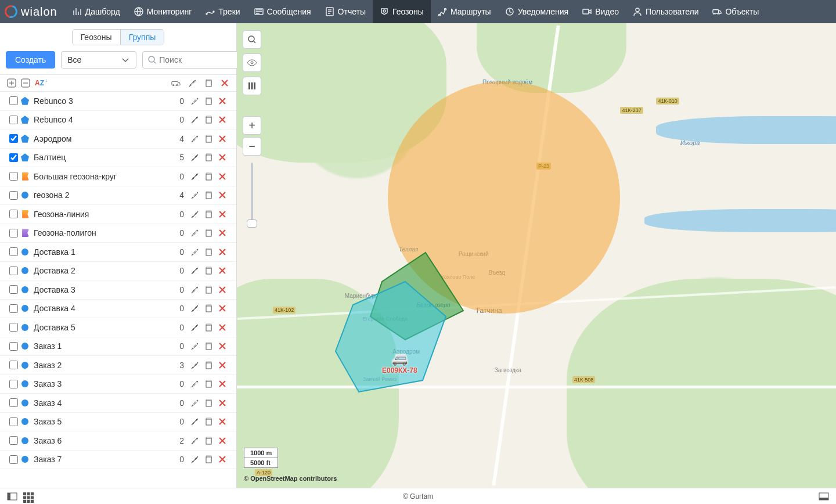  What do you see at coordinates (345, 12) in the screenshot?
I see `nav-reports: Отчеты` at bounding box center [345, 12].